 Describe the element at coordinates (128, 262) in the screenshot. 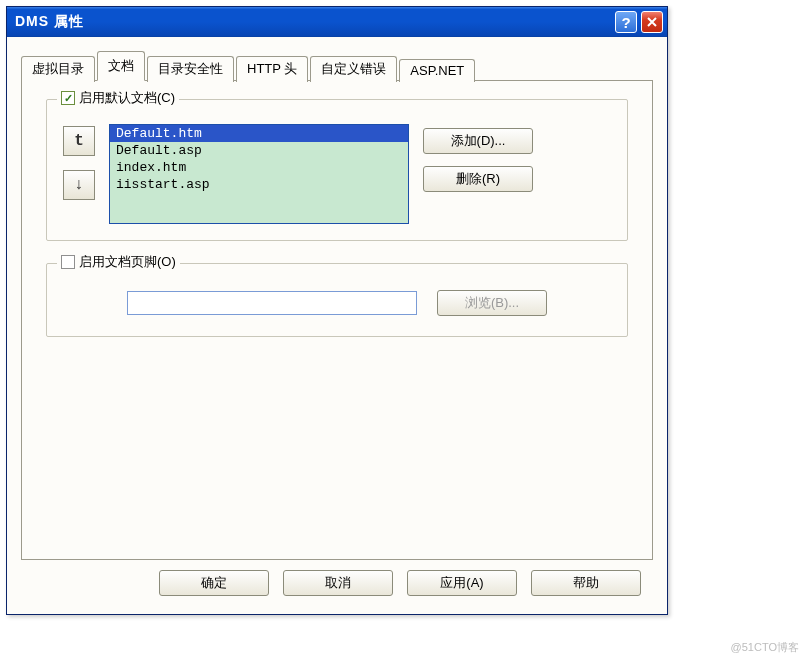

I see `enable-footer-label: 启用文档页脚(O)` at that location.